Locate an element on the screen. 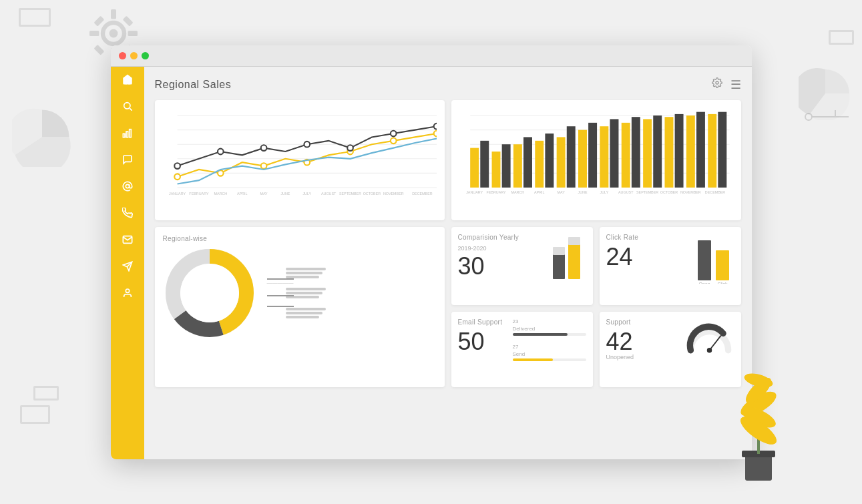 This screenshot has height=504, width=862. minimize-button is located at coordinates (134, 56).